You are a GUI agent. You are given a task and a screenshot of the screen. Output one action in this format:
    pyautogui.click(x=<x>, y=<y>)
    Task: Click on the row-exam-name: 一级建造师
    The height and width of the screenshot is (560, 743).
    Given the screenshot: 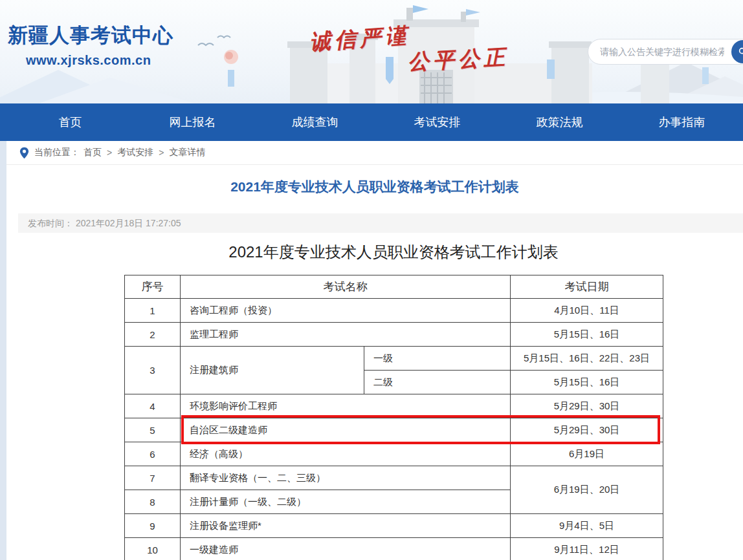 What is the action you would take?
    pyautogui.click(x=346, y=549)
    